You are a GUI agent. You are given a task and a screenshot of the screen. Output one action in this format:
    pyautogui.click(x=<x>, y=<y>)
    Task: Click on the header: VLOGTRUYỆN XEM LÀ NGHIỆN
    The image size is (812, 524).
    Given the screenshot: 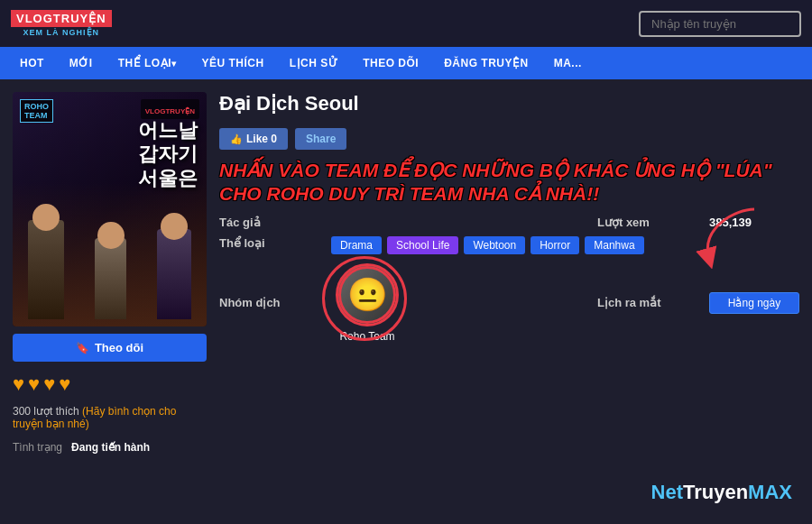 What is the action you would take?
    pyautogui.click(x=406, y=23)
    